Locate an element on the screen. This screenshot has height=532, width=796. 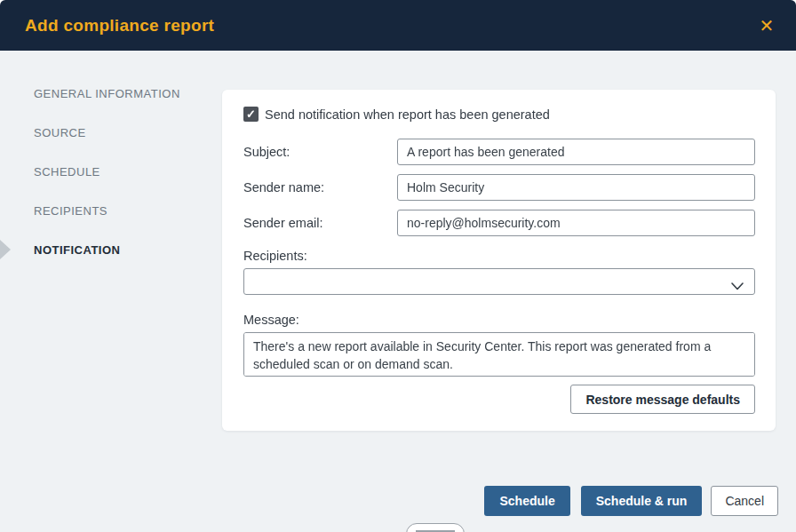
check-icon: ✓ is located at coordinates (251, 114).